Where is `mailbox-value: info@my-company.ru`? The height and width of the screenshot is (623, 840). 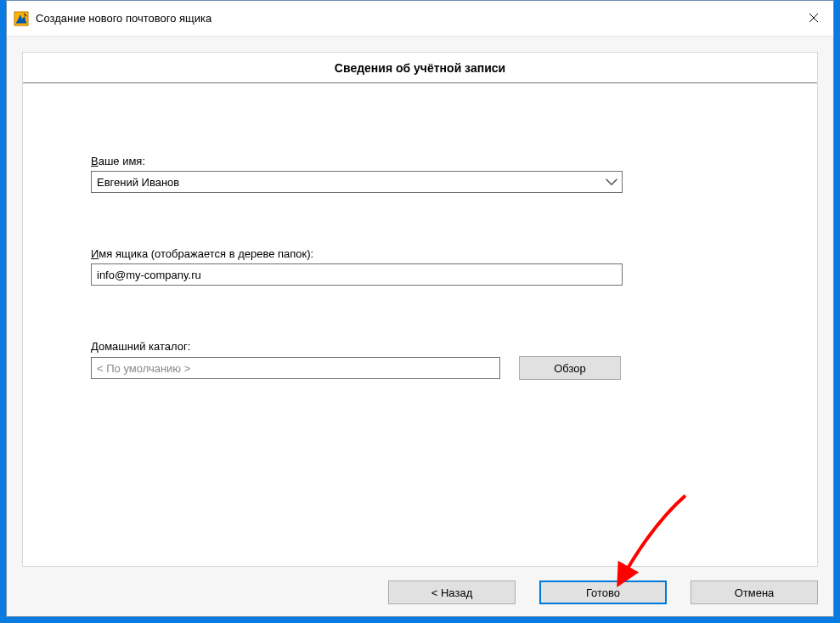
mailbox-value: info@my-company.ru is located at coordinates (149, 275).